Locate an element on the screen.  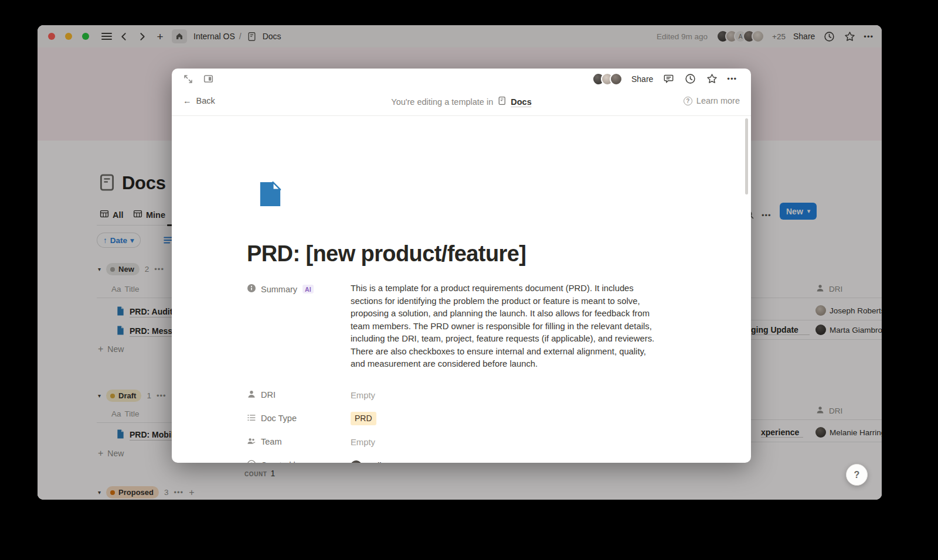
document-page-icon is located at coordinates (270, 196).